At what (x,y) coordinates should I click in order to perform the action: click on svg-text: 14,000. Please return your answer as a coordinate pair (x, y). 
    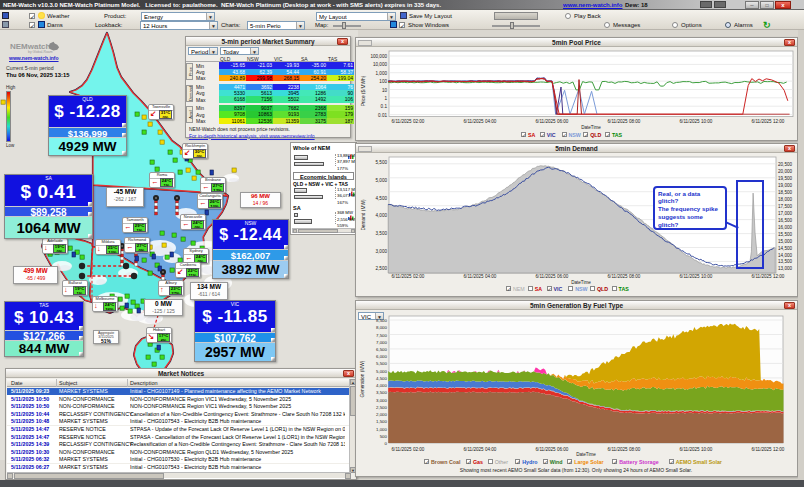
    Looking at the image, I should click on (785, 256).